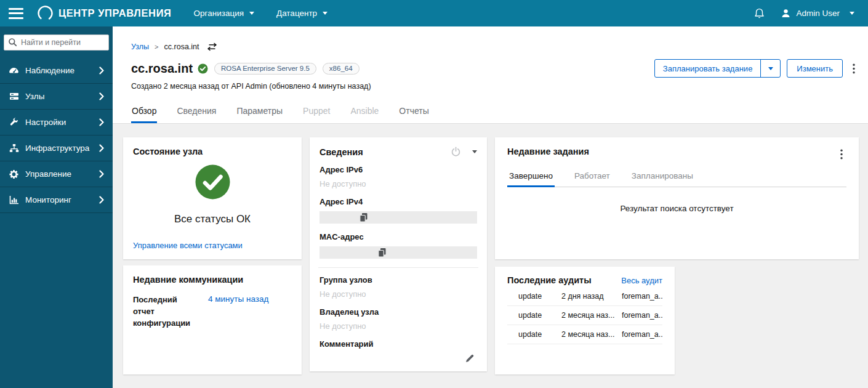  I want to click on power-icon, so click(456, 152).